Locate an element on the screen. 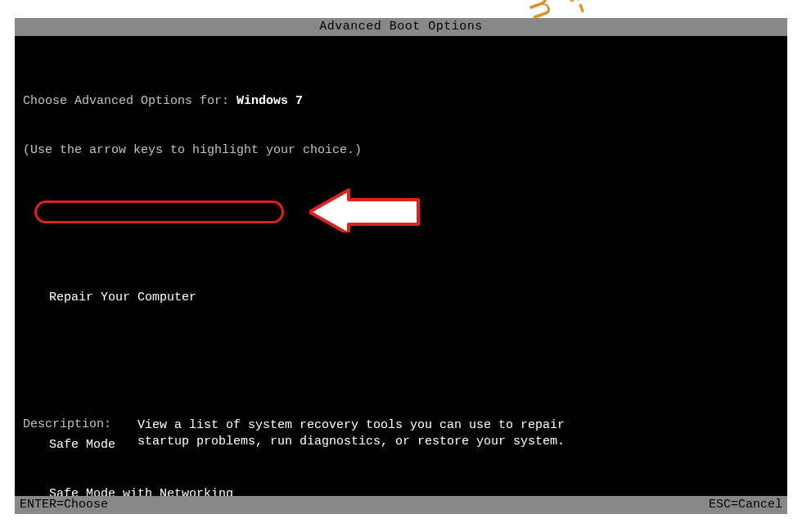  description-text: View a list of system recovery tools you… is located at coordinates (367, 434).